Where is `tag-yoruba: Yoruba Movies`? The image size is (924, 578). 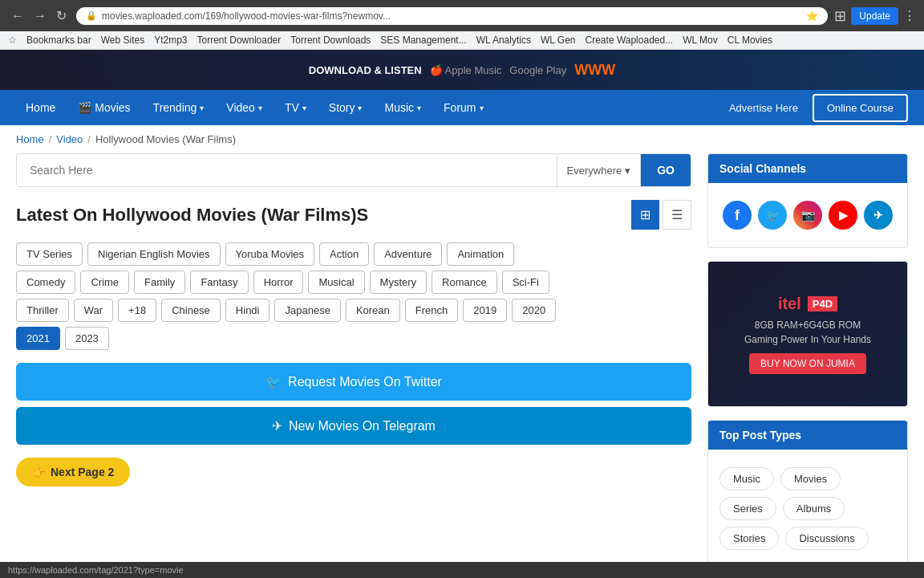 tag-yoruba: Yoruba Movies is located at coordinates (270, 254).